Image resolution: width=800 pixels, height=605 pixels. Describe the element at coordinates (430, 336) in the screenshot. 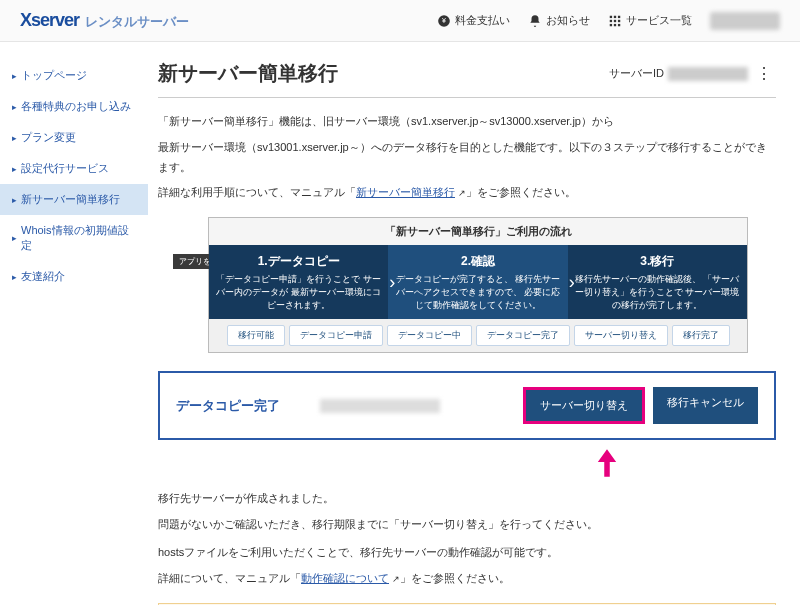

I see `status-tag: データコピー中` at that location.